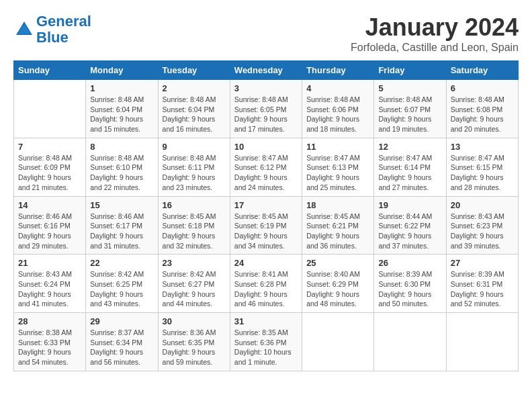 The height and width of the screenshot is (411, 532). I want to click on day-number: 8, so click(122, 146).